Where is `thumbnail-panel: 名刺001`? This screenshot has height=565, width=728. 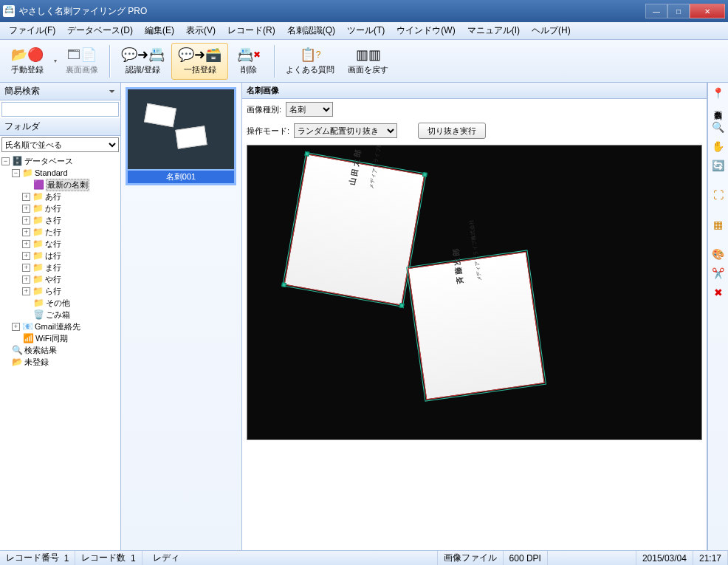 thumbnail-panel: 名刺001 is located at coordinates (182, 316).